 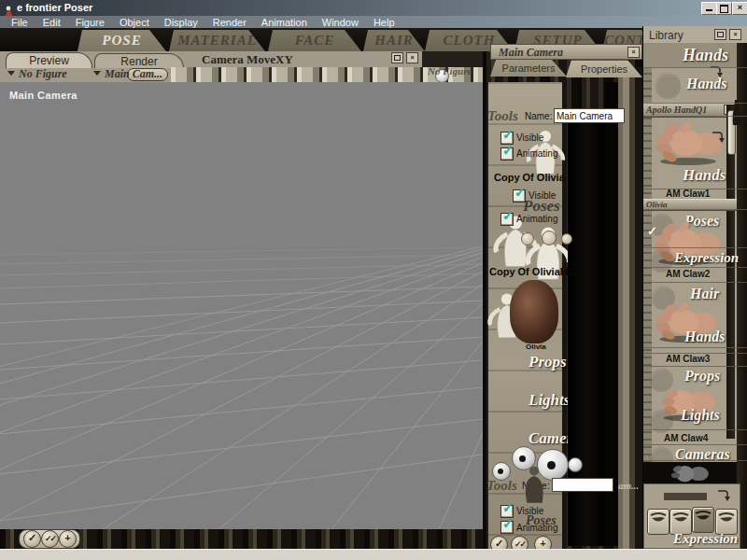 What do you see at coordinates (9, 7) in the screenshot?
I see `app-icon` at bounding box center [9, 7].